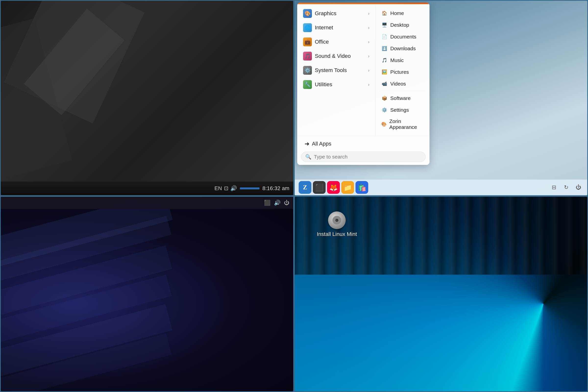  I want to click on system-tray: EN ⊡ 🔊, so click(226, 188).